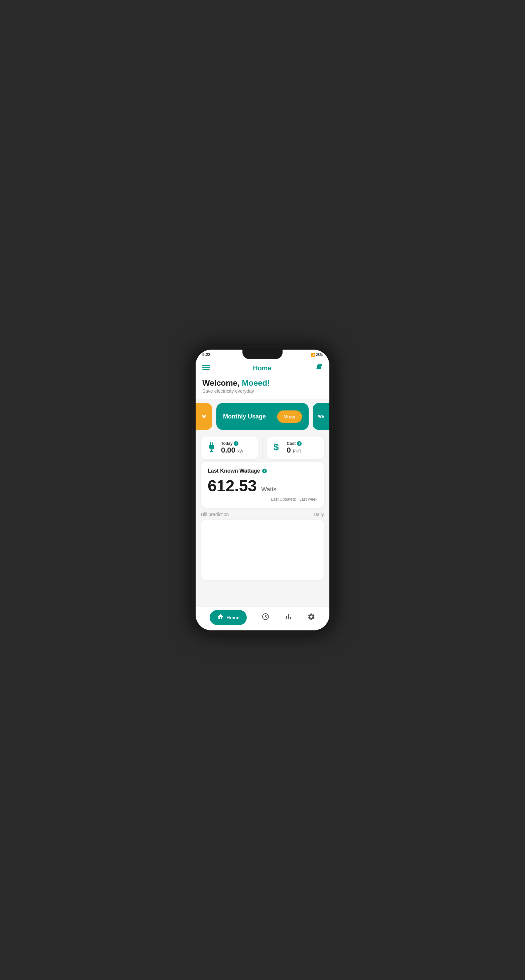 Image resolution: width=525 pixels, height=980 pixels. I want to click on nav-chart-item, so click(289, 618).